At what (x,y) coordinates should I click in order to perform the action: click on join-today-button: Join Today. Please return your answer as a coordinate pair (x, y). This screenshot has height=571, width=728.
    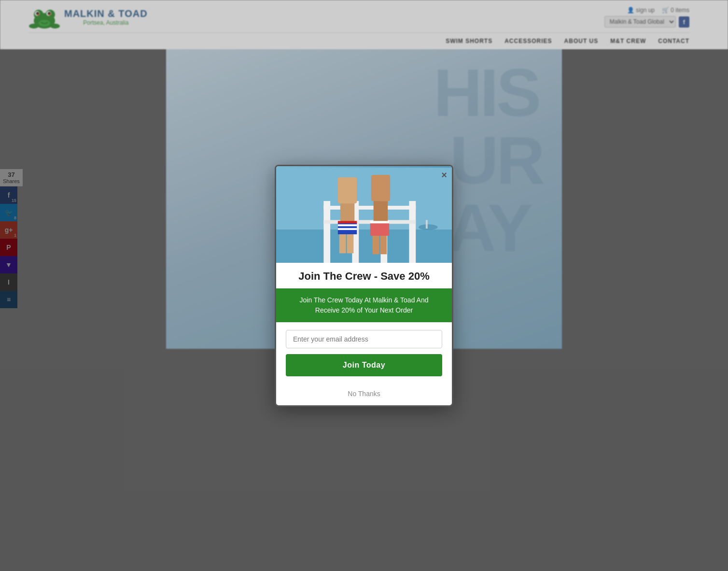
    Looking at the image, I should click on (364, 365).